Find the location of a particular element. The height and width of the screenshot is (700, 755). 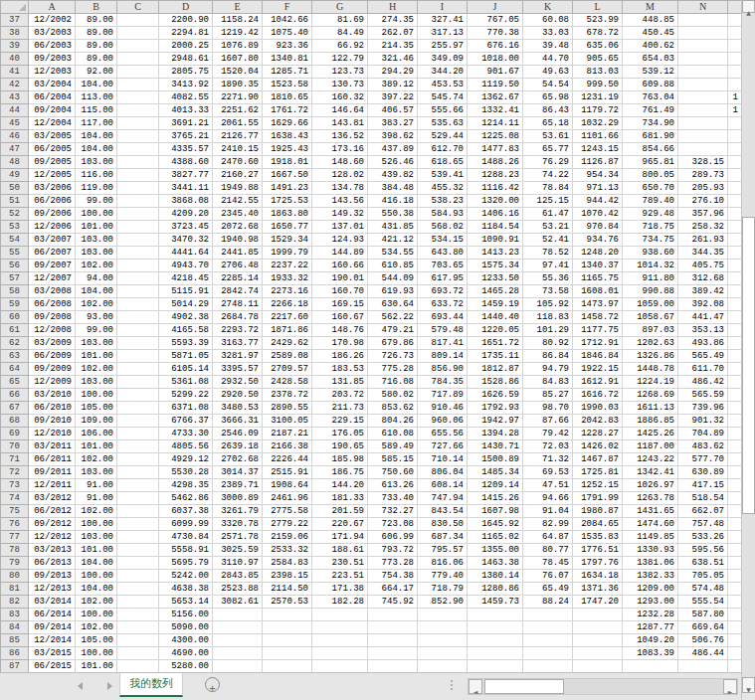

cell-J79: 1463.38 is located at coordinates (495, 563).